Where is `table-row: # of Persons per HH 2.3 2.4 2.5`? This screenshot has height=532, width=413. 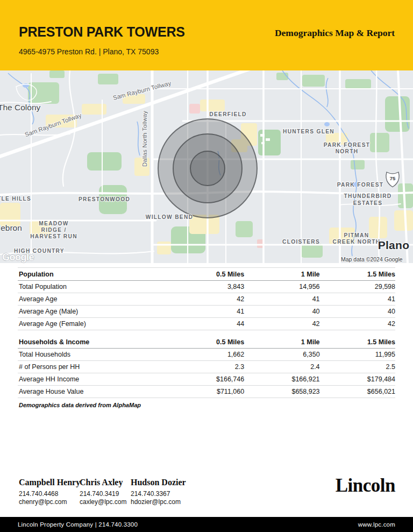
table-row: # of Persons per HH 2.3 2.4 2.5 is located at coordinates (206, 367).